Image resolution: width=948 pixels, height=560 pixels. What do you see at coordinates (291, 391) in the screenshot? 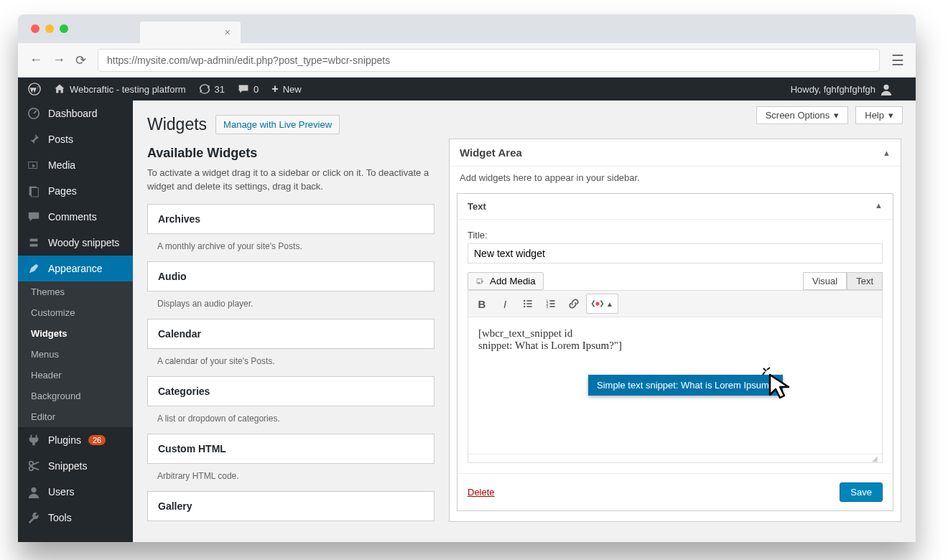
I see `available-widget: Categories` at bounding box center [291, 391].